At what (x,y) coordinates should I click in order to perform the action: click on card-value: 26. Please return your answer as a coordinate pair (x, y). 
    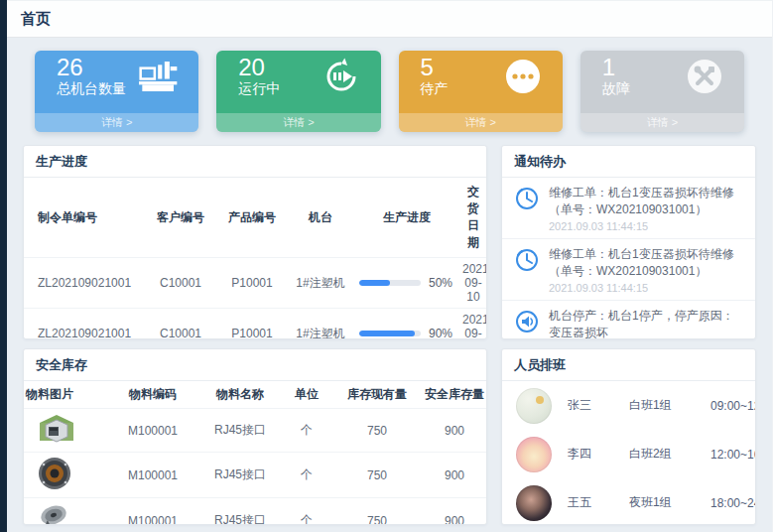
    Looking at the image, I should click on (91, 67).